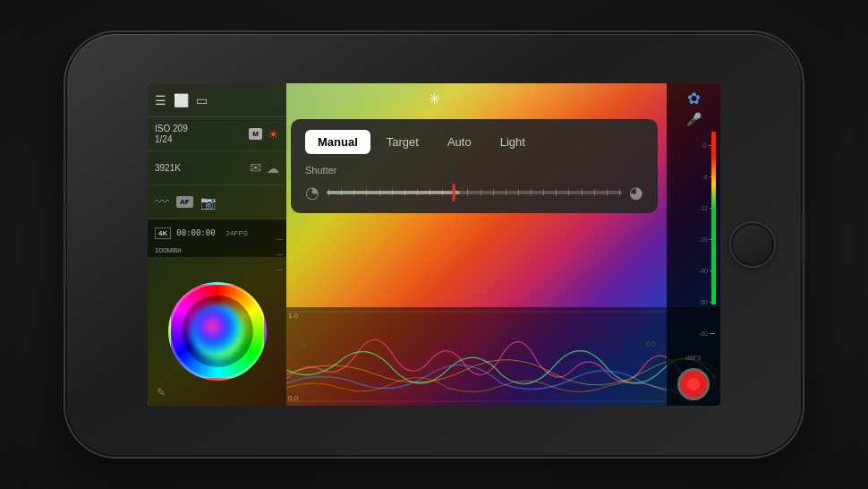 The image size is (868, 489). I want to click on color-wheel-inner, so click(217, 331).